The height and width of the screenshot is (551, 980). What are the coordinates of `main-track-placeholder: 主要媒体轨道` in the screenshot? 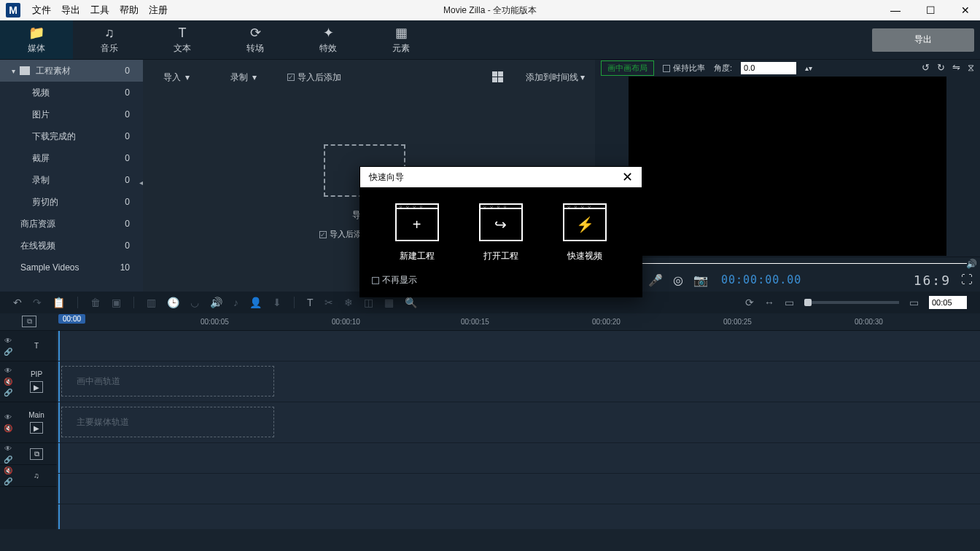 It's located at (168, 422).